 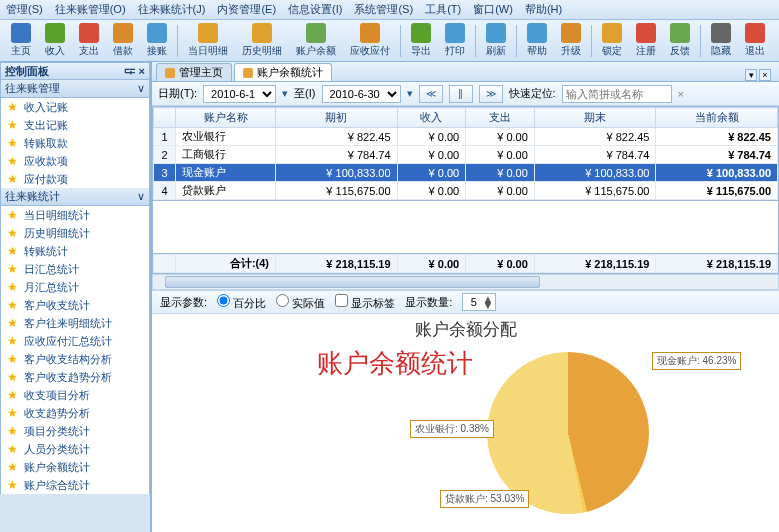 What do you see at coordinates (208, 40) in the screenshot?
I see `toolbar-当日明细: 当日明细` at bounding box center [208, 40].